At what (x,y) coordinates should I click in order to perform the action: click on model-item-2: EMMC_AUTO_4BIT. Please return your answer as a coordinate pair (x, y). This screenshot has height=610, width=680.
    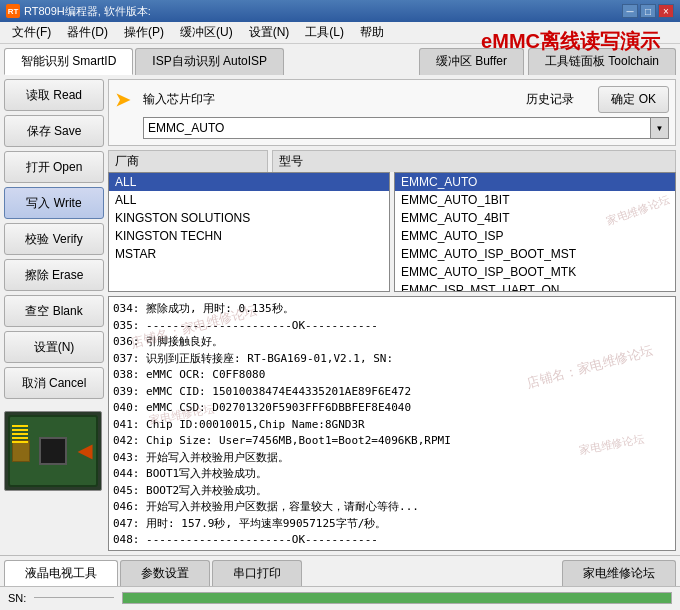
    Looking at the image, I should click on (535, 218).